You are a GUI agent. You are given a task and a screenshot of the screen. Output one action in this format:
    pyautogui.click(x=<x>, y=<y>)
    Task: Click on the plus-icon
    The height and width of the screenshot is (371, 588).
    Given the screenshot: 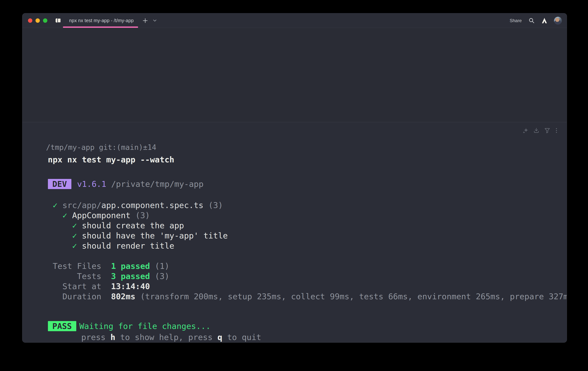 What is the action you would take?
    pyautogui.click(x=145, y=21)
    